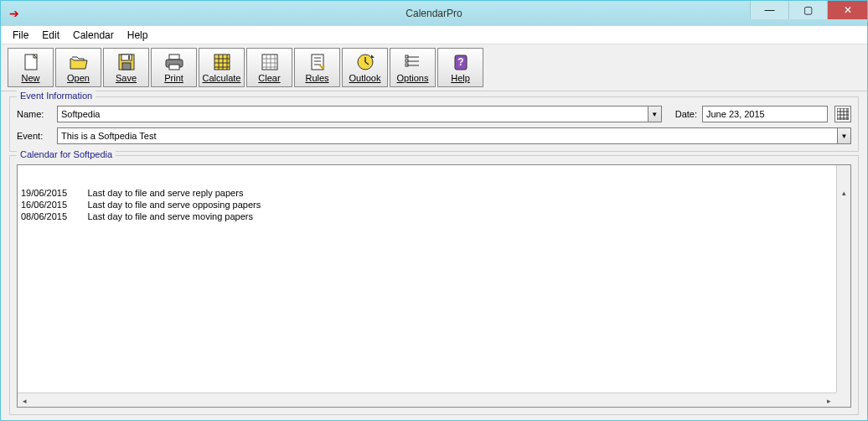  What do you see at coordinates (174, 62) in the screenshot?
I see `print-icon` at bounding box center [174, 62].